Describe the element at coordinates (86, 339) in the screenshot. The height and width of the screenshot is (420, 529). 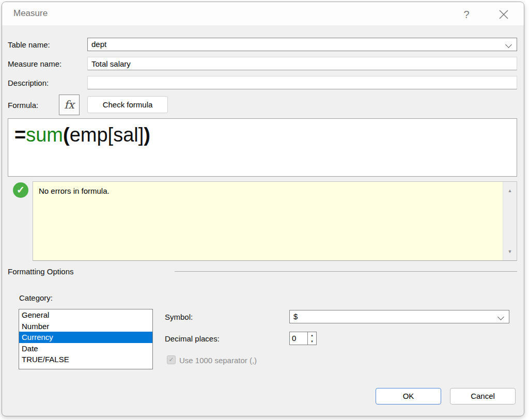
I see `category-listbox: General Number Currency Date TRUE/FALSE` at that location.